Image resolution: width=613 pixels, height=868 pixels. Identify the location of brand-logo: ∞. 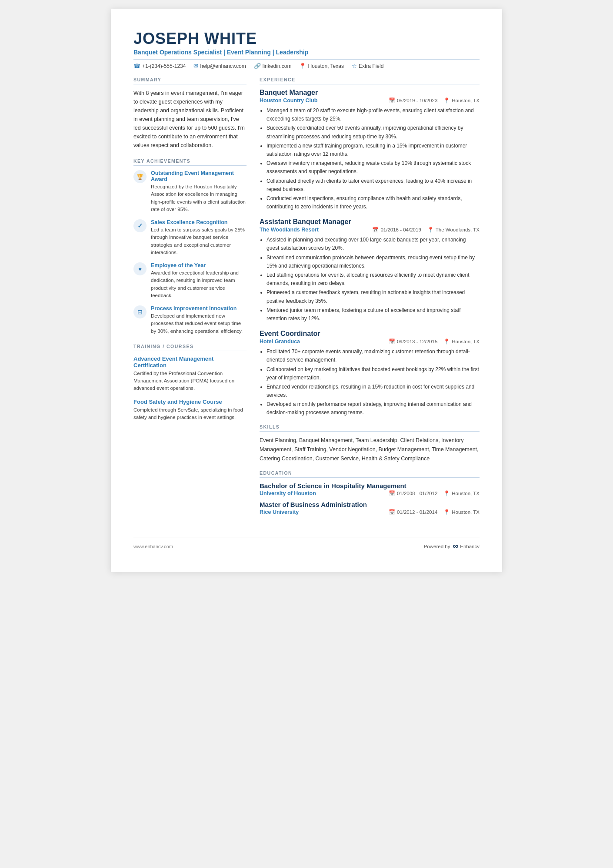
(455, 546).